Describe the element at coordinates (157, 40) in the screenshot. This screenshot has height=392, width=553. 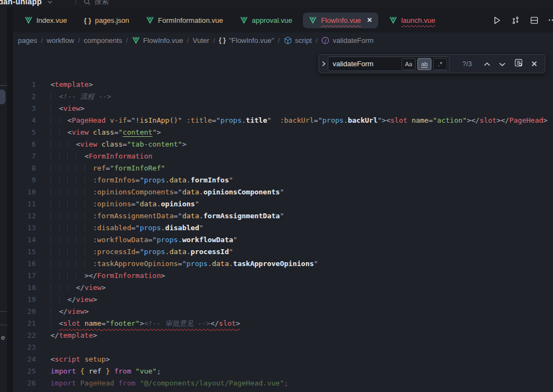
I see `breadcrumb-item-flowinfo-vue: FlowInfo.vue` at that location.